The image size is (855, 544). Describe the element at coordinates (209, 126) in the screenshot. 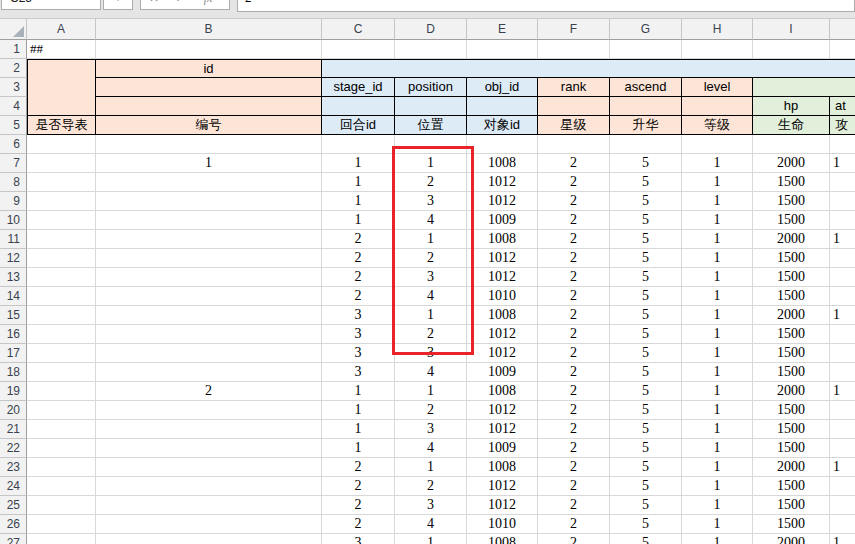

I see `cell-B5: 编号` at that location.